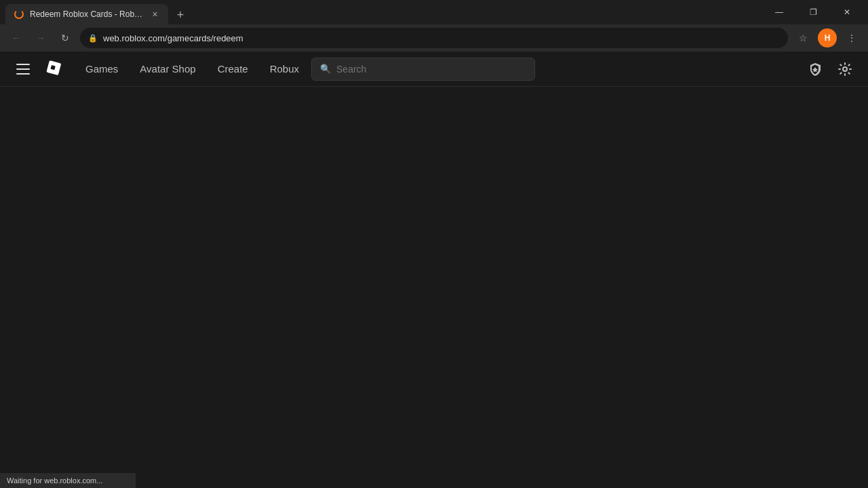 The height and width of the screenshot is (488, 868). I want to click on status-bar: Waiting for web.roblox.com..., so click(68, 481).